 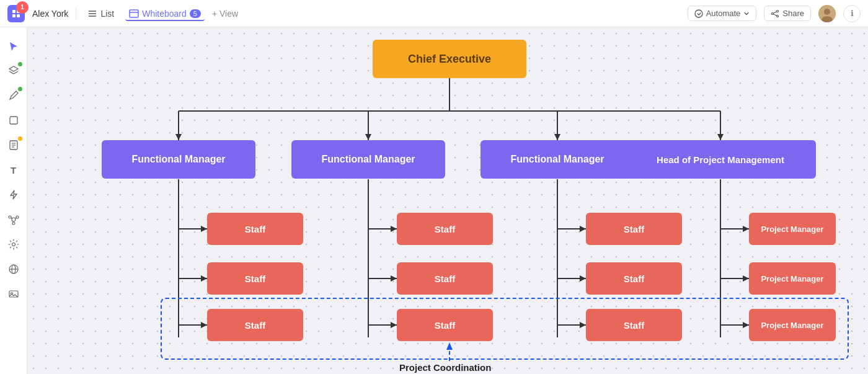 What do you see at coordinates (20, 65) in the screenshot?
I see `sidebar-dot-green` at bounding box center [20, 65].